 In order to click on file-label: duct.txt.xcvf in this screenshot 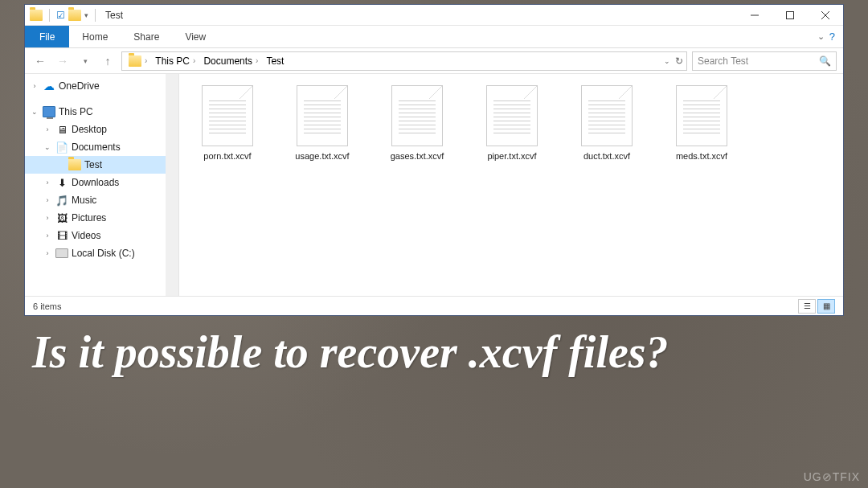, I will do `click(607, 156)`.